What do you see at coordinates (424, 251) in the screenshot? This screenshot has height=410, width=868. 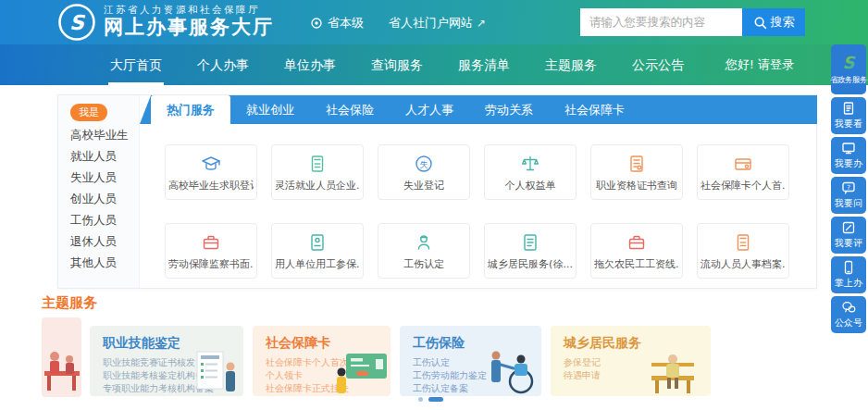 I see `service-card: 工伤认定` at bounding box center [424, 251].